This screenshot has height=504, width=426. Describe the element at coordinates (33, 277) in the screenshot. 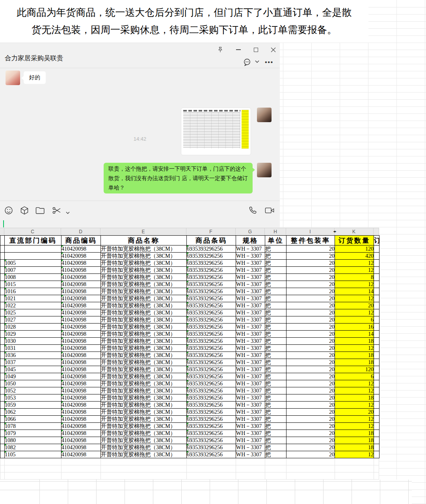

I see `cell-dept-code: 1008` at that location.